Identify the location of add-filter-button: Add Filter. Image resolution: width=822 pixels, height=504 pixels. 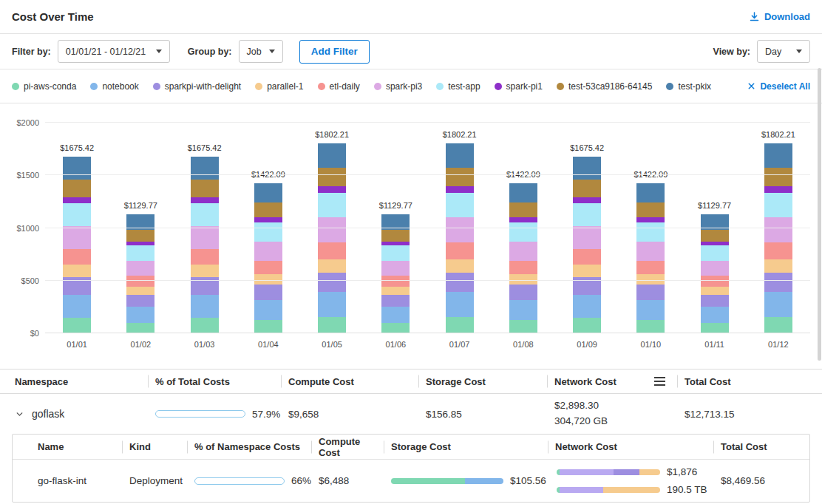
(334, 52).